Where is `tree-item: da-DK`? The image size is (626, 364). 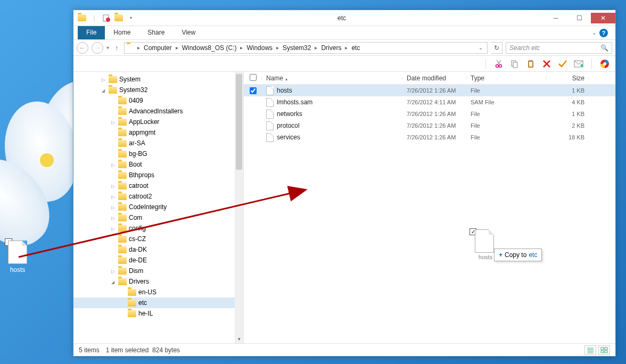
tree-item: da-DK is located at coordinates (159, 250).